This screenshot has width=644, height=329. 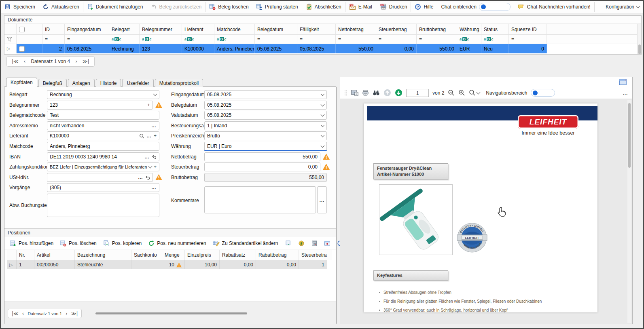 What do you see at coordinates (25, 255) in the screenshot?
I see `header-cell: Nr.` at bounding box center [25, 255].